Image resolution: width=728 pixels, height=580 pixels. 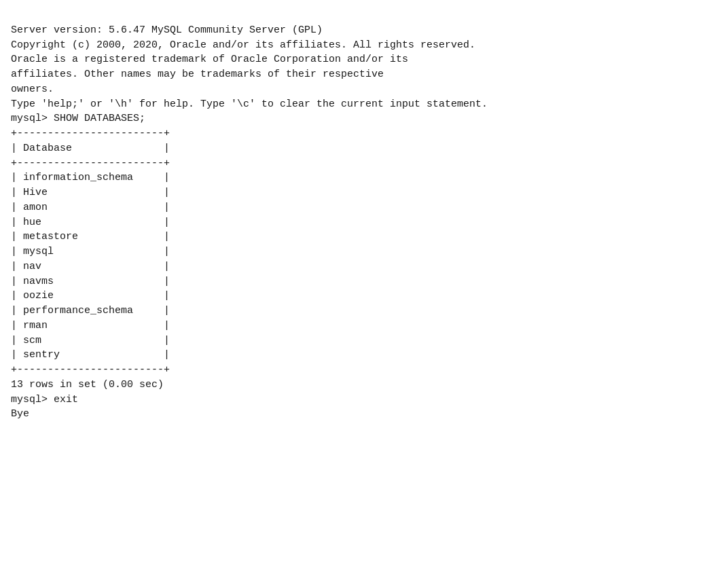 I want to click on terminal-line-header: | Database |, so click(x=364, y=149).